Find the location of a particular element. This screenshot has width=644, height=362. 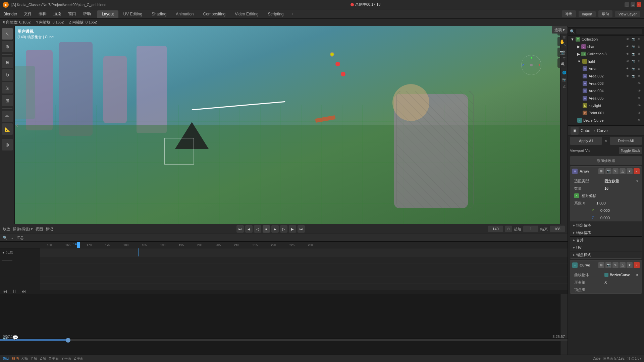

prev-frame-button: ◁ is located at coordinates (258, 229).